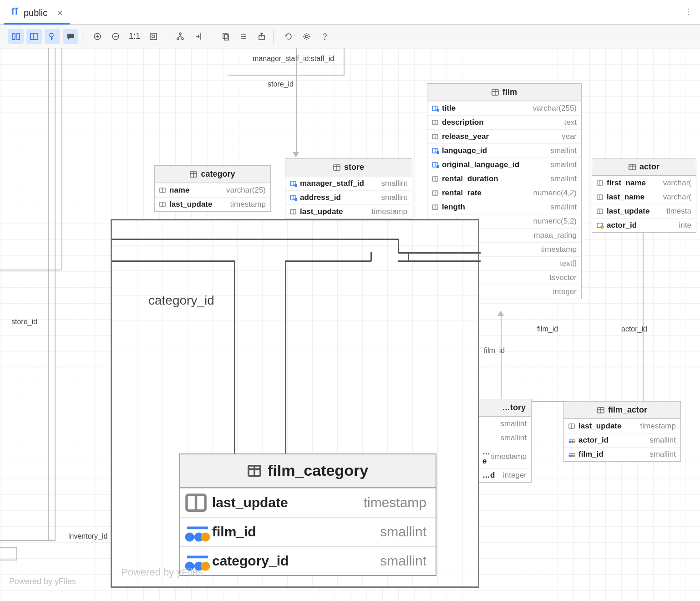 Image resolution: width=700 pixels, height=601 pixels. I want to click on edge-label-inventory-id: inventory_id, so click(88, 536).